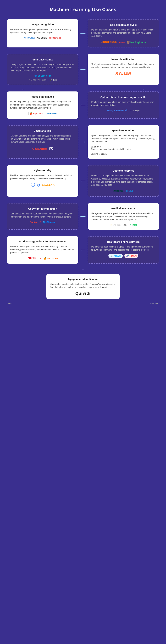 This screenshot has height=644, width=166. I want to click on logos-area: NETFLIX 🍊 Recombee, so click(43, 258).